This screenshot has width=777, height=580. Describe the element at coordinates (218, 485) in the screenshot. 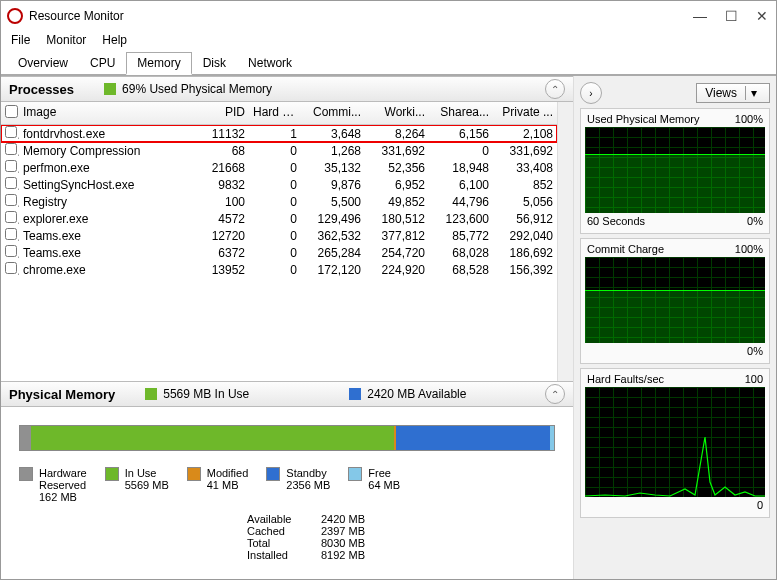

I see `legend-item: Modified41 MB` at that location.